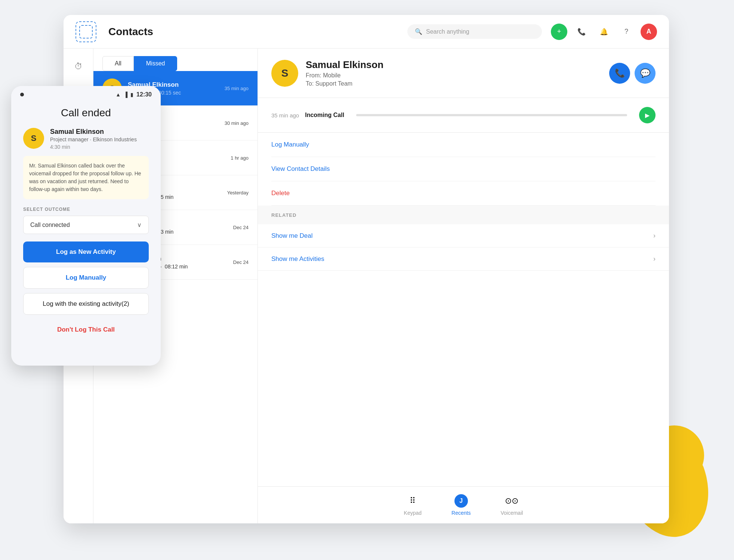 The height and width of the screenshot is (560, 734). What do you see at coordinates (654, 236) in the screenshot?
I see `chevron-right-icon: ›` at bounding box center [654, 236].